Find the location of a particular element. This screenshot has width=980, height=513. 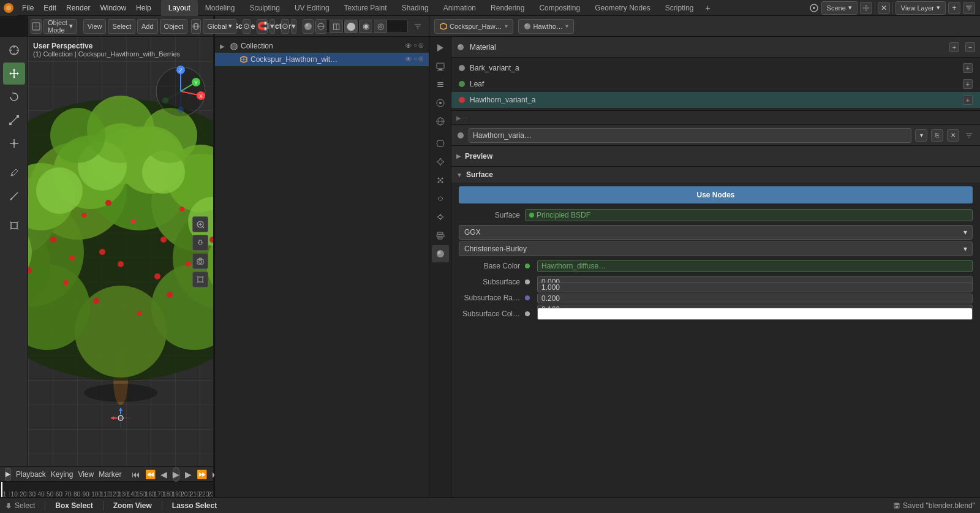

view-layer-selector: View Layer ▾ is located at coordinates (921, 8).